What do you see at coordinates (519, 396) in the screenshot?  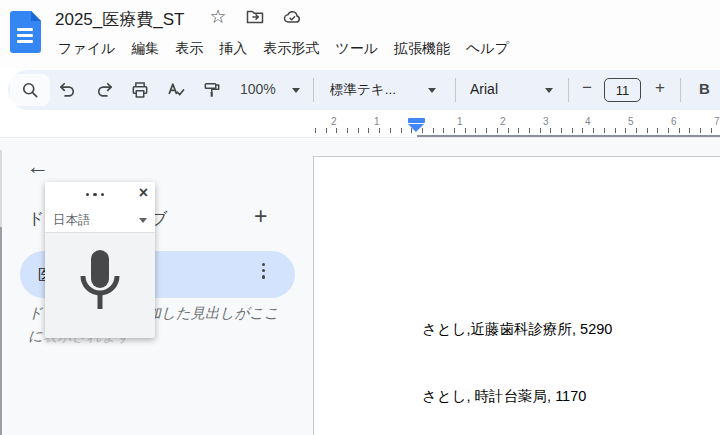 I see `doc-line: さとし, 時計台薬局, 1170` at bounding box center [519, 396].